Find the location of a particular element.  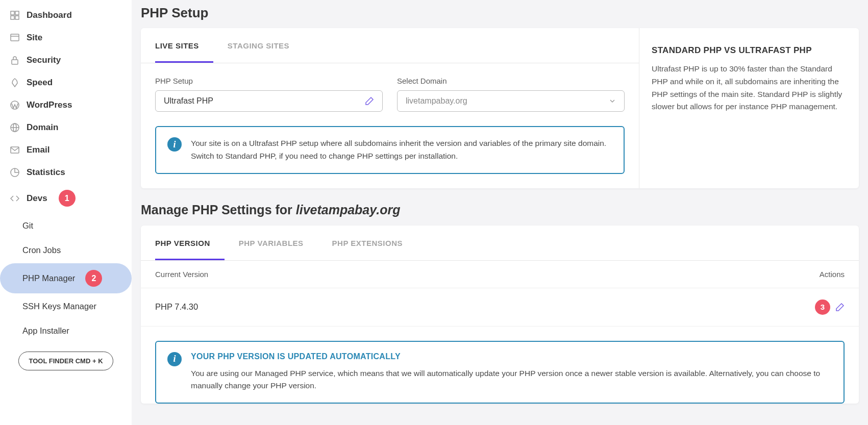

sidebar-item-speed: Speed is located at coordinates (66, 83).